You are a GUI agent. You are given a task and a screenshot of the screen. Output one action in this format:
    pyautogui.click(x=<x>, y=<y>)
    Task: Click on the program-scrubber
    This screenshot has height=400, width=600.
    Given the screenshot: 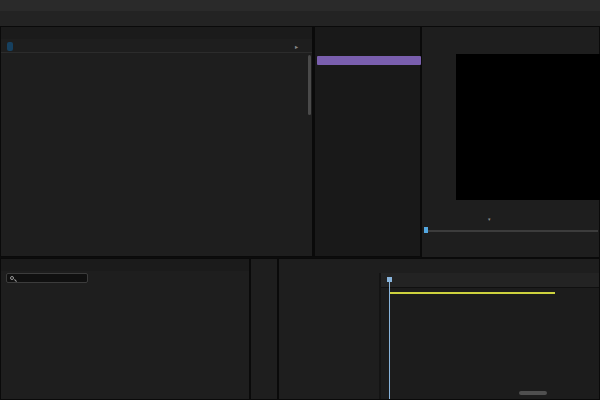 What is the action you would take?
    pyautogui.click(x=511, y=231)
    